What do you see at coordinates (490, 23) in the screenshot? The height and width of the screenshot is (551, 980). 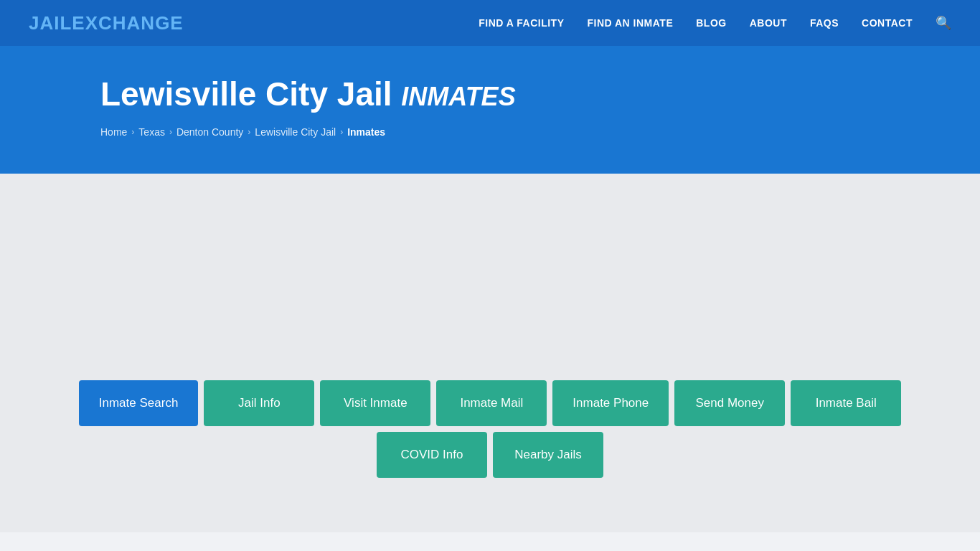 I see `site-header: JAILEXCHANGE FIND A FACILITY FIND AN INM…` at bounding box center [490, 23].